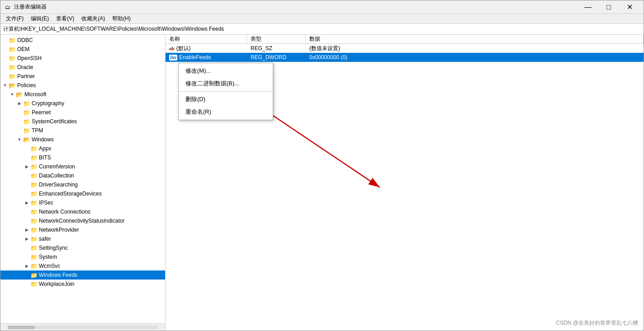 This screenshot has height=331, width=644. I want to click on menu-view: 查看(V), so click(65, 19).